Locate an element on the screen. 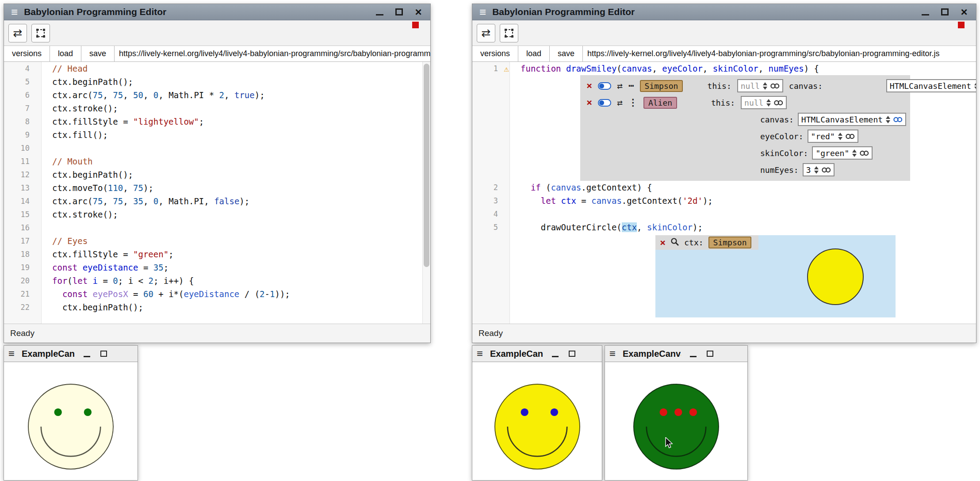 This screenshot has height=481, width=980. line-number: 21 is located at coordinates (23, 294).